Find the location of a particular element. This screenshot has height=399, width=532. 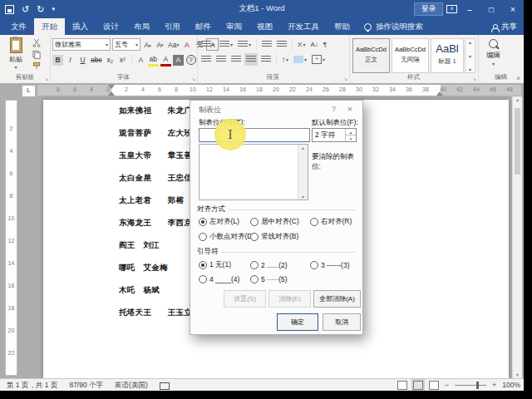

cancel-button: 取消 is located at coordinates (342, 323).